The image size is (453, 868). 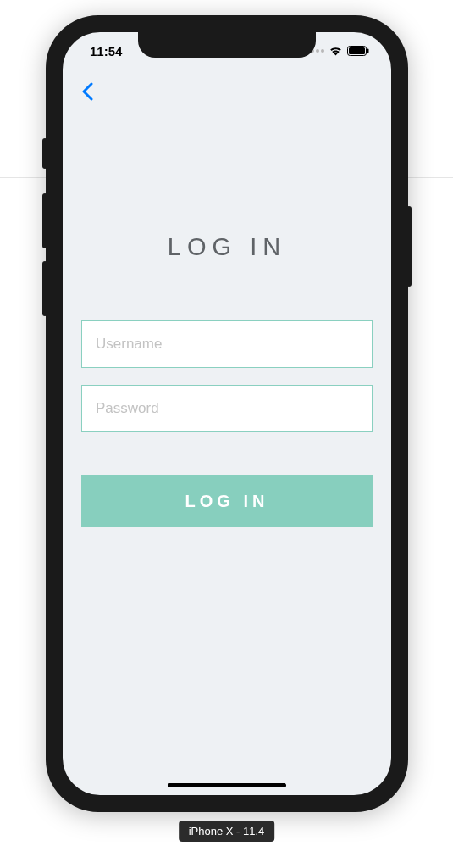 What do you see at coordinates (227, 501) in the screenshot?
I see `login-button: LOG IN` at bounding box center [227, 501].